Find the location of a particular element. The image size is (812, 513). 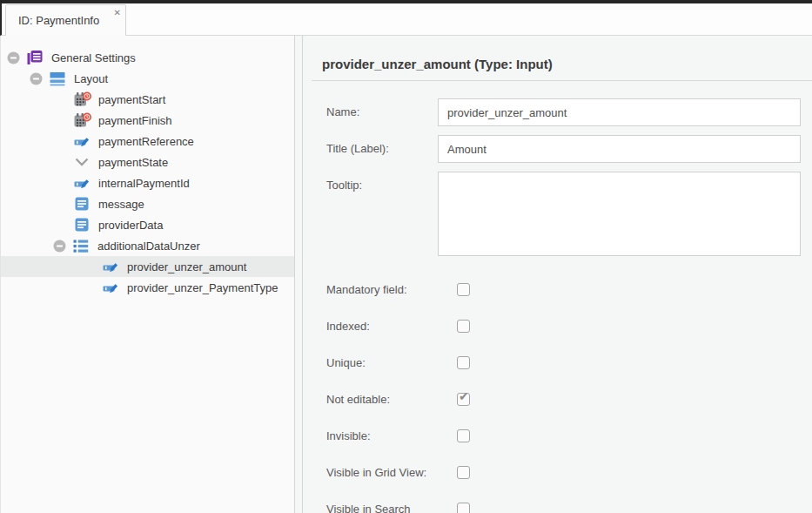

field-row-unique: Unique:✔ is located at coordinates (569, 362).